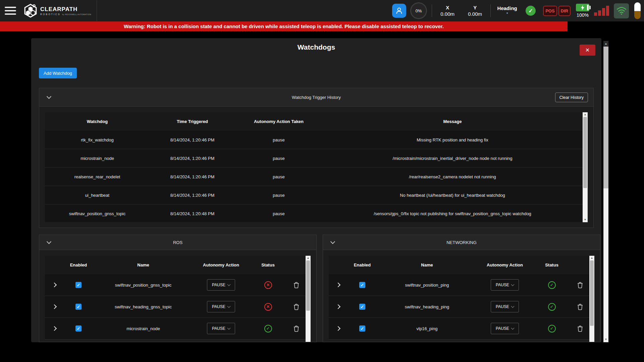  Describe the element at coordinates (455, 121) in the screenshot. I see `column-header: Message` at that location.